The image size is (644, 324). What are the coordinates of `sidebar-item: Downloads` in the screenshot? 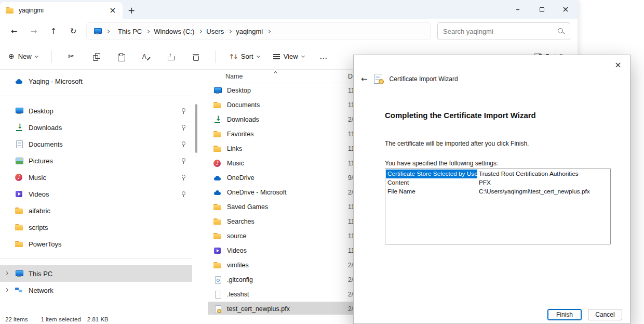 It's located at (96, 127).